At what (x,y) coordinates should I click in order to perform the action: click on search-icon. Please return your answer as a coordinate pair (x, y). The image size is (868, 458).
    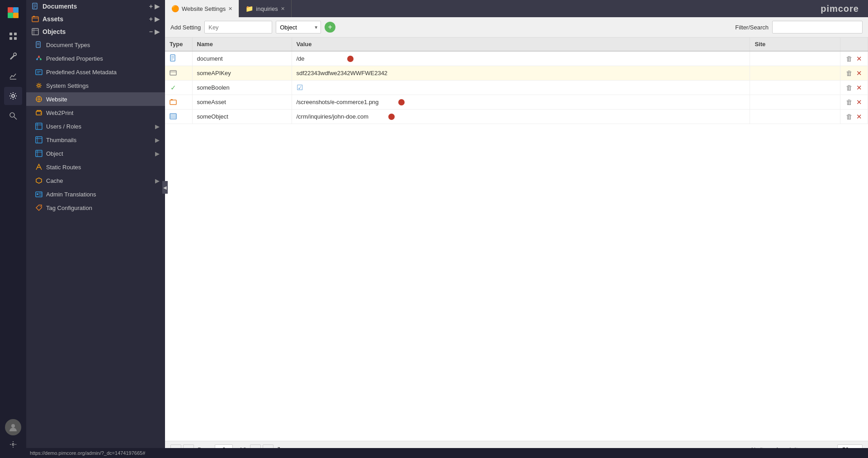
    Looking at the image, I should click on (13, 116).